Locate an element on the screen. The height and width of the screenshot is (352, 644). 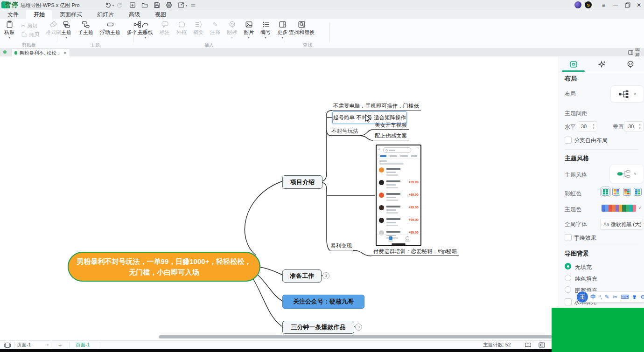
menu-home: 开始 is located at coordinates (39, 14).